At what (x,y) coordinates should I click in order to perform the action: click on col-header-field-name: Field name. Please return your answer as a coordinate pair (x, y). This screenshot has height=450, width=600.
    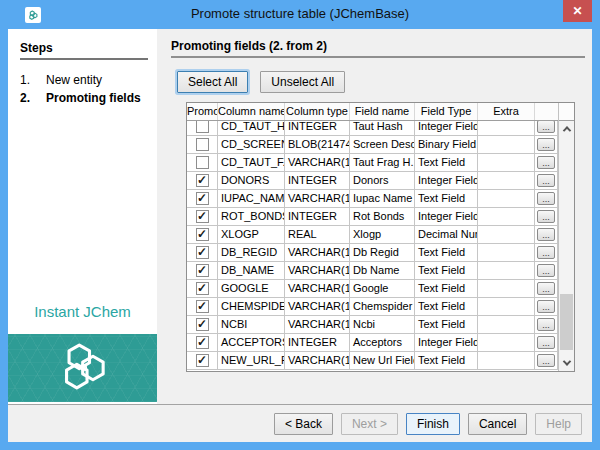
    Looking at the image, I should click on (382, 112).